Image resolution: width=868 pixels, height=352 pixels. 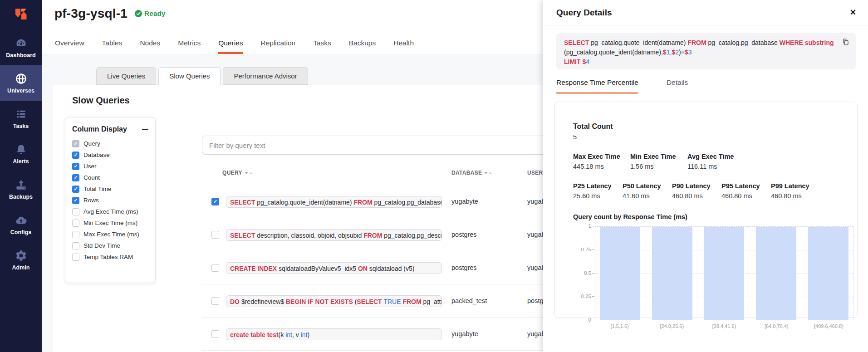 What do you see at coordinates (203, 76) in the screenshot?
I see `queries-subtabs: Live QueriesSlow QueriesPerformance Advi…` at bounding box center [203, 76].